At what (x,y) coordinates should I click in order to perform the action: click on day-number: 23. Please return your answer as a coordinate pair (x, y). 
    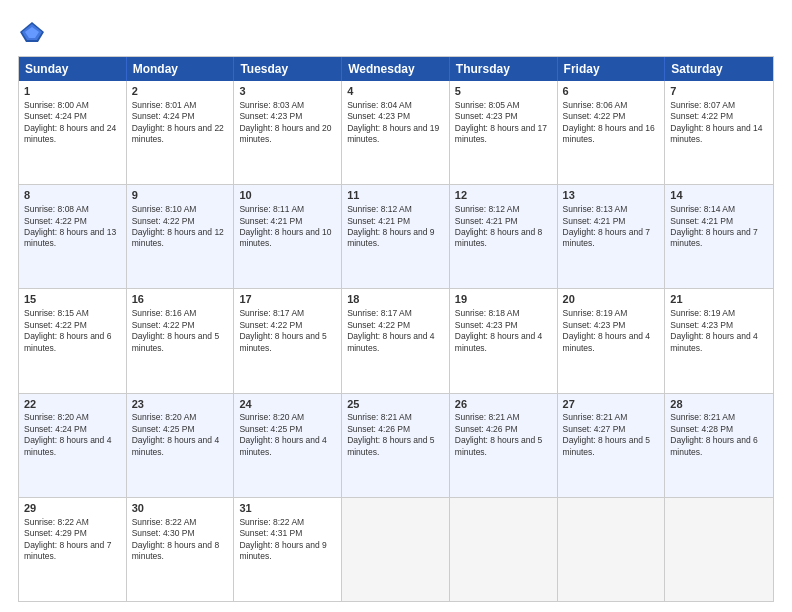
    Looking at the image, I should click on (180, 404).